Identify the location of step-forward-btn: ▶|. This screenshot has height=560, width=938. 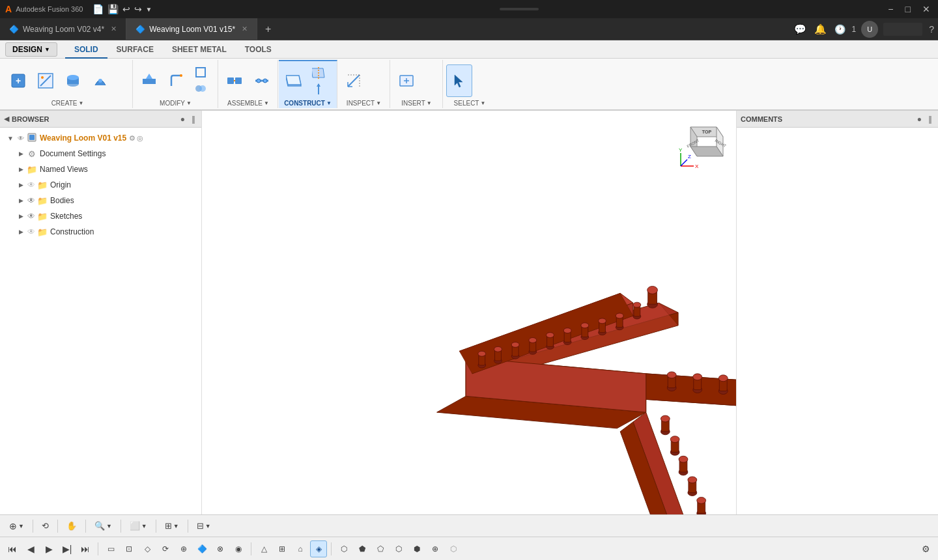
(67, 549).